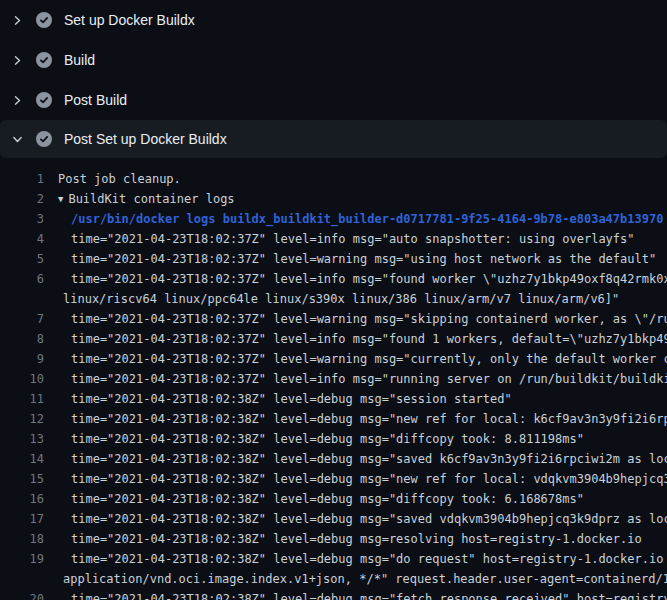 The image size is (667, 600). I want to click on step-name: Post Build, so click(96, 100).